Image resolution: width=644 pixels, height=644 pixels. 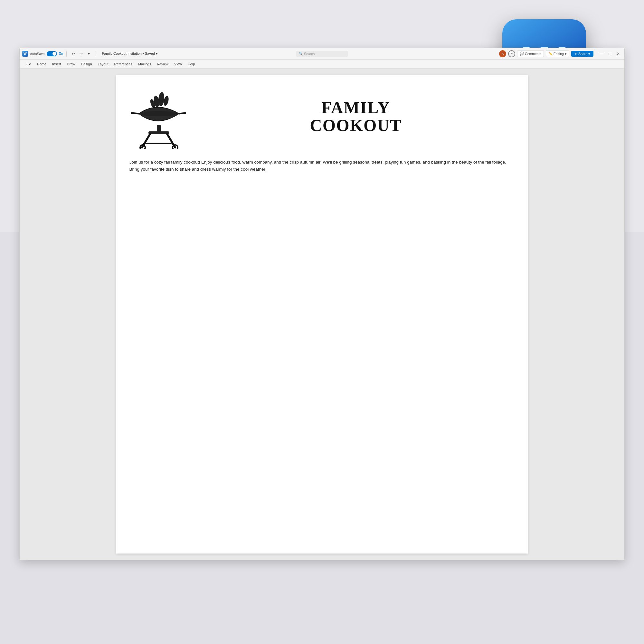 I want to click on menu-design: Design, so click(x=86, y=64).